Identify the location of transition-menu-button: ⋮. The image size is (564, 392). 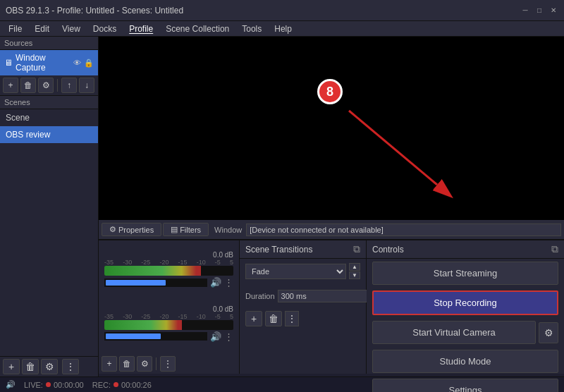
(292, 319).